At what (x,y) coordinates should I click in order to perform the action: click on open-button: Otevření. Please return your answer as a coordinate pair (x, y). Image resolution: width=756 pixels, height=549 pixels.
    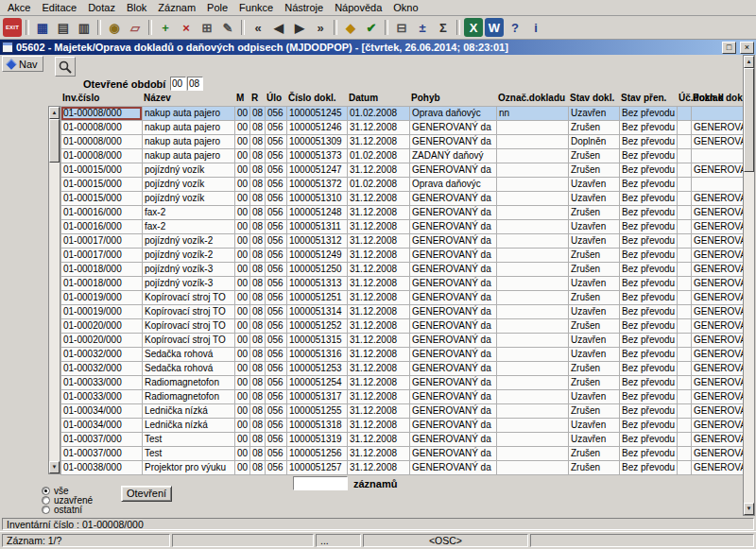
    Looking at the image, I should click on (146, 493).